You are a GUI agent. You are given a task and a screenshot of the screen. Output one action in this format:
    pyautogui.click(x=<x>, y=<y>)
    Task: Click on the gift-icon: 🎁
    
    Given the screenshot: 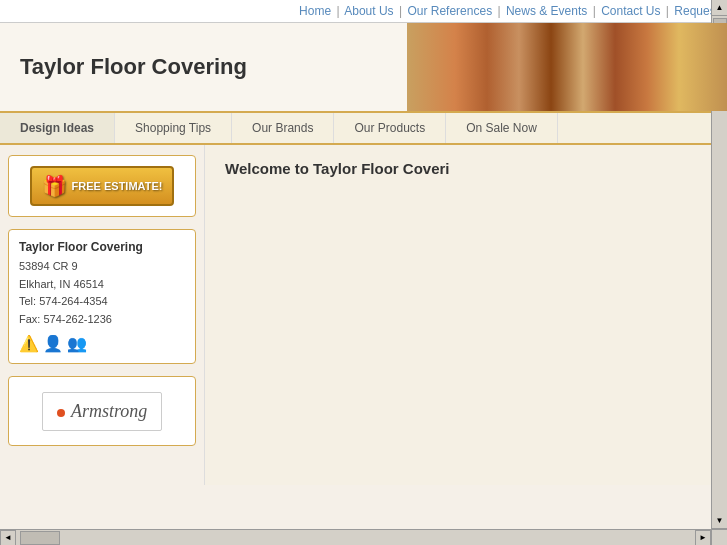 What is the action you would take?
    pyautogui.click(x=54, y=186)
    